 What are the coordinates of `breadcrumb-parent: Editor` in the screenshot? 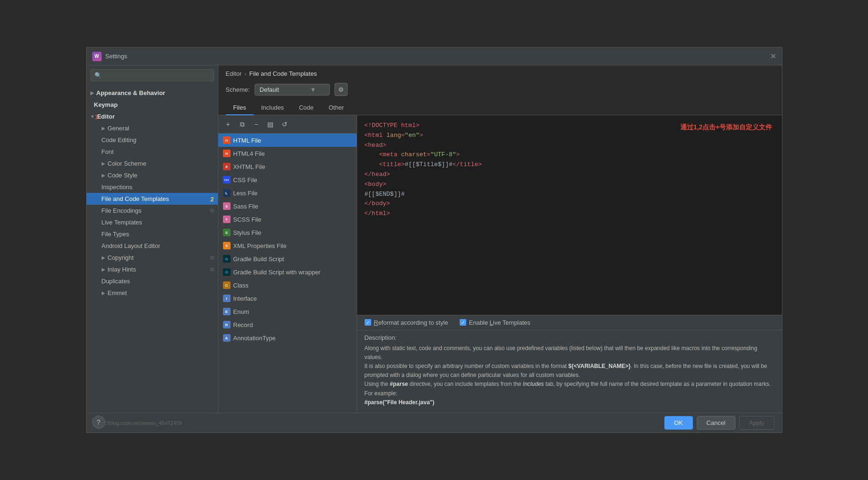 It's located at (234, 73).